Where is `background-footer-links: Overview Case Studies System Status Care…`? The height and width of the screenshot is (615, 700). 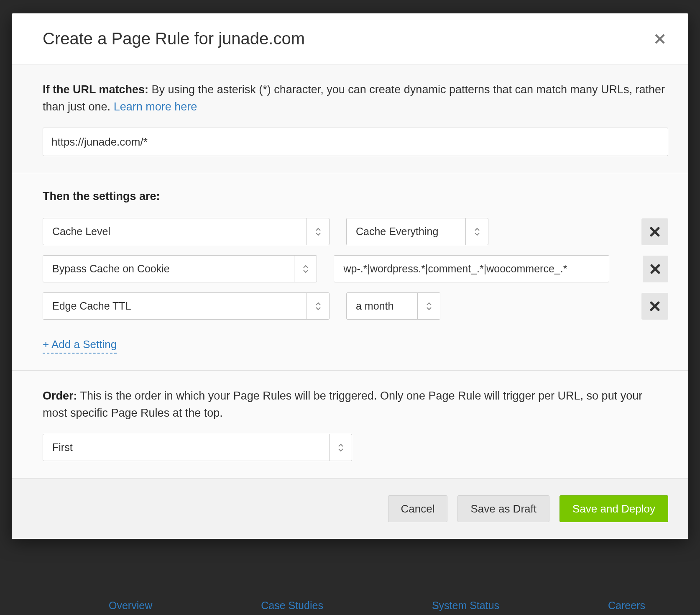
background-footer-links: Overview Case Studies System Status Care… is located at coordinates (350, 606).